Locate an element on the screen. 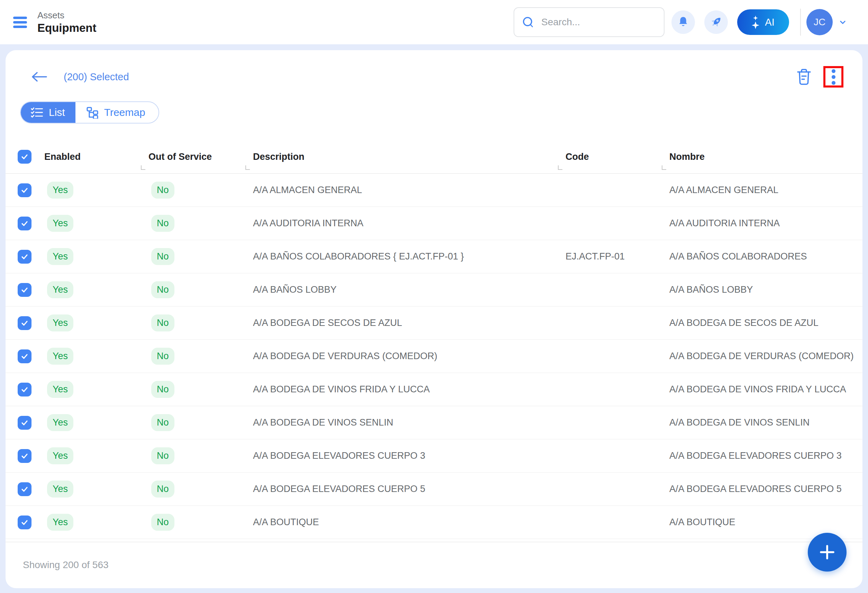 The image size is (868, 593). description-cell: A/A BODEGA DE VINOS FRIDA Y LUCCA is located at coordinates (409, 389).